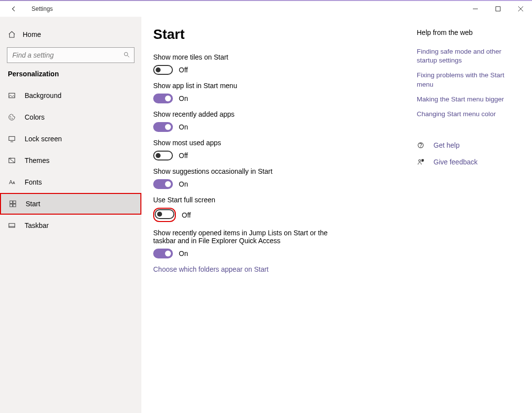 Image resolution: width=532 pixels, height=413 pixels. I want to click on setting-label: Show app list in Start menu, so click(281, 86).